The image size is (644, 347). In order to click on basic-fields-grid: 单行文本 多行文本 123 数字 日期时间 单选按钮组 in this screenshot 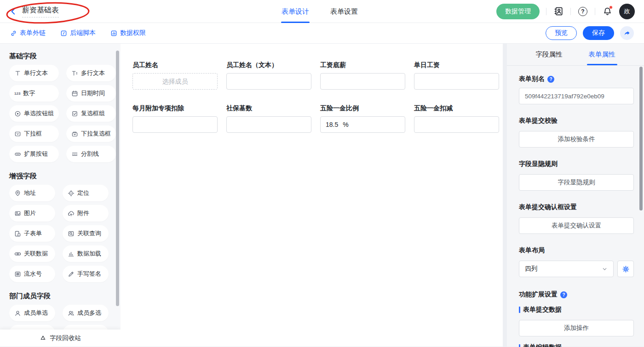, I will do `click(59, 114)`.